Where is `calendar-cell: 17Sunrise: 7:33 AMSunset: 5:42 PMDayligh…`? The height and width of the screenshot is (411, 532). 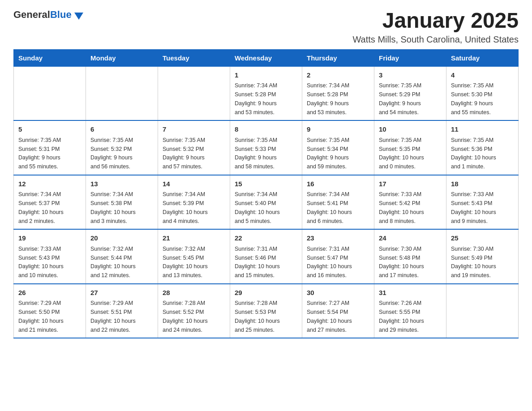
calendar-cell: 17Sunrise: 7:33 AMSunset: 5:42 PMDayligh… is located at coordinates (410, 202).